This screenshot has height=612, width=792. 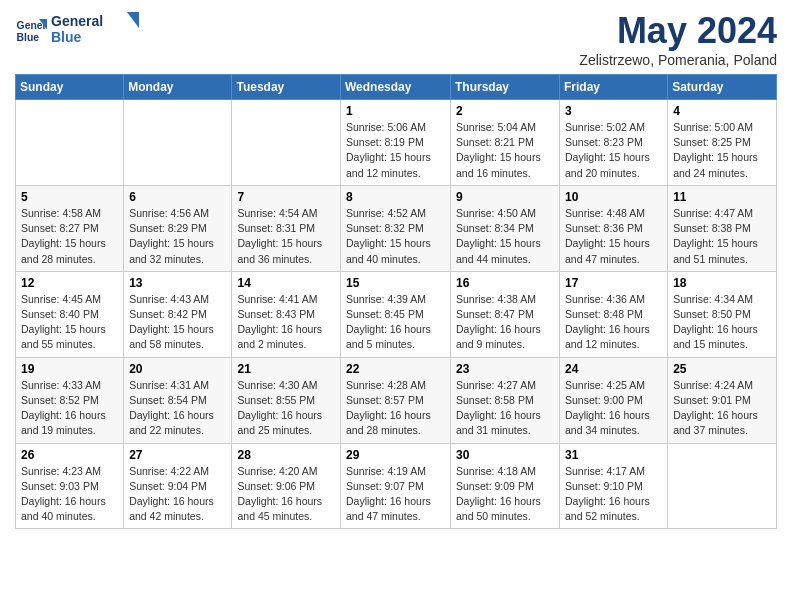 I want to click on day-info: Sunrise: 5:06 AM Sunset: 8:19 PM Dayligh…, so click(x=396, y=150).